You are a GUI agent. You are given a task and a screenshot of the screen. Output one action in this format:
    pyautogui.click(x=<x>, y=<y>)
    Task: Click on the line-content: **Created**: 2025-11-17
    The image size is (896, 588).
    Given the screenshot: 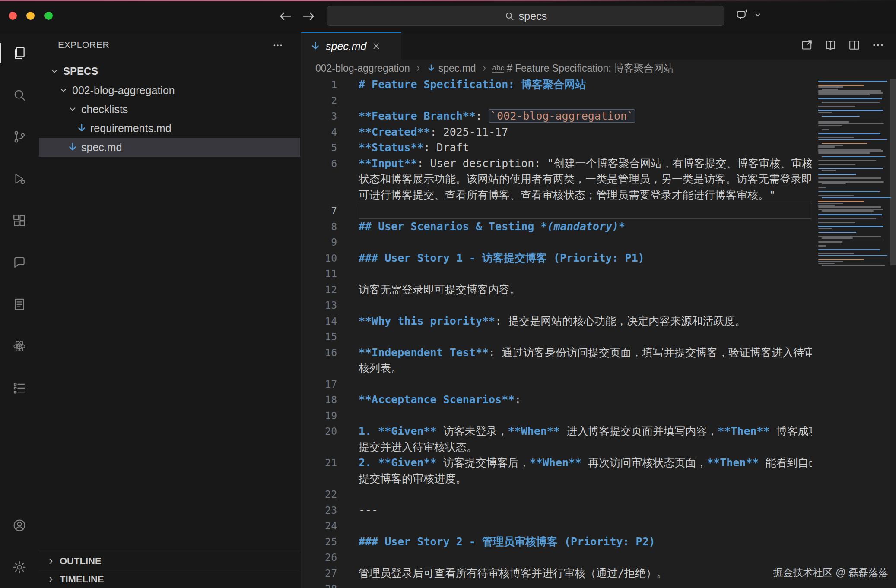 What is the action you would take?
    pyautogui.click(x=585, y=132)
    